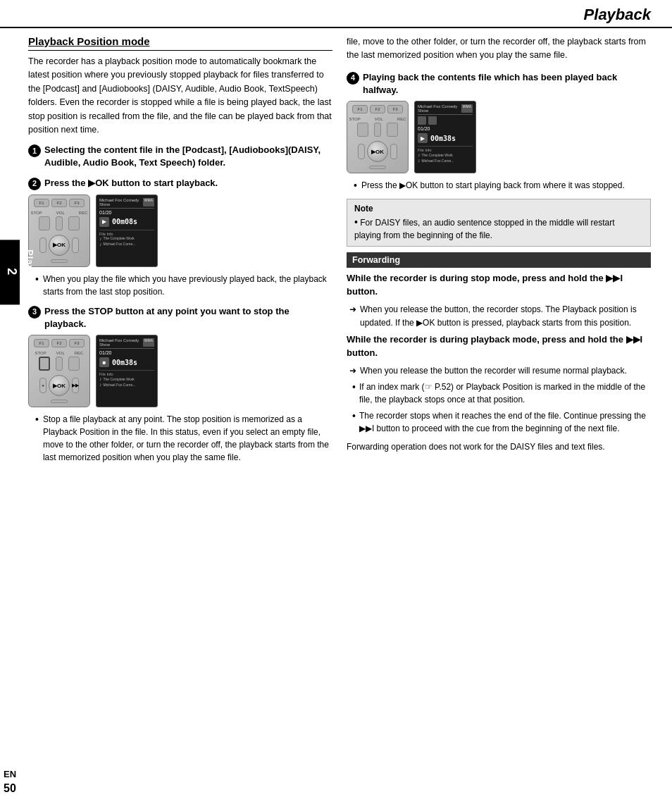  Describe the element at coordinates (42, 203) in the screenshot. I see `f1-button: F1` at that location.